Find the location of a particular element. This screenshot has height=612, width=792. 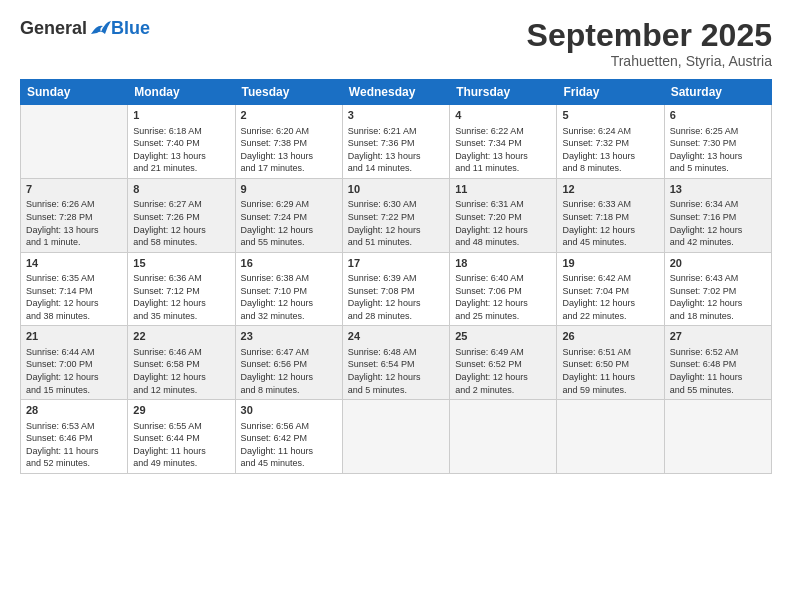

col-wednesday: Wednesday is located at coordinates (396, 92).